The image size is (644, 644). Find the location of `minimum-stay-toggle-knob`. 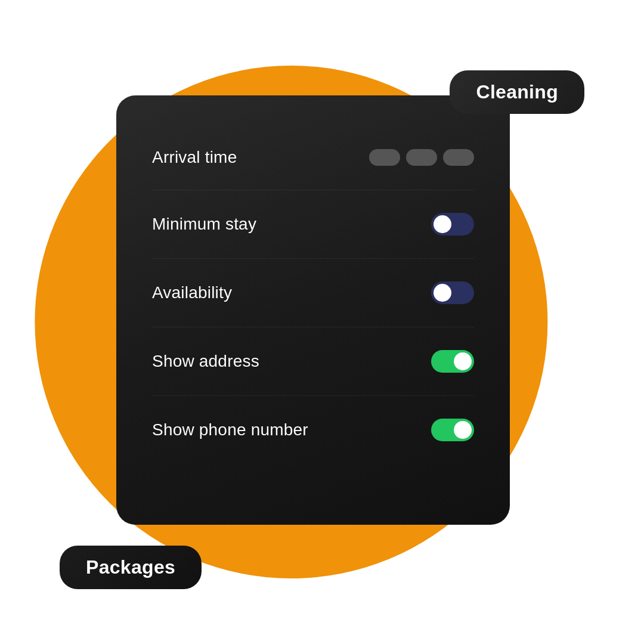

minimum-stay-toggle-knob is located at coordinates (442, 224).